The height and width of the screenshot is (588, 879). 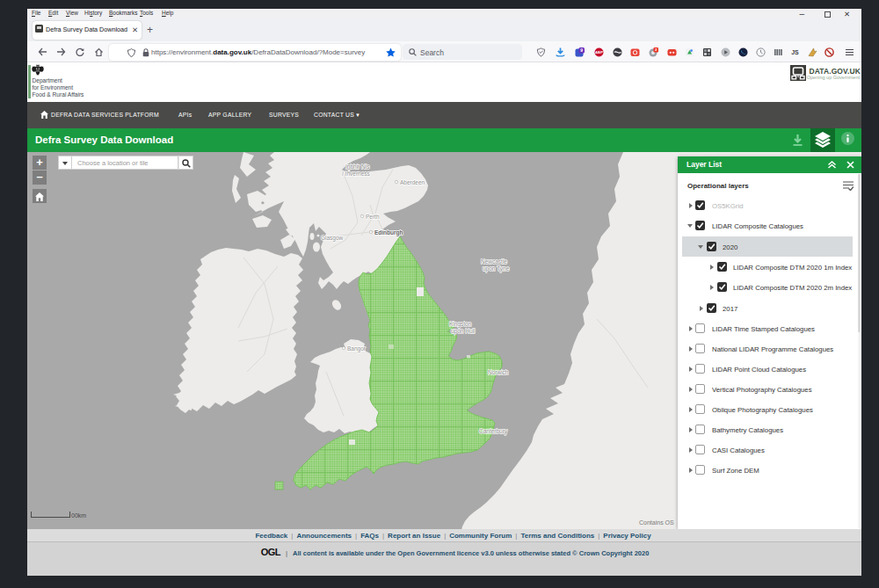 I want to click on svg-text: Kingston, so click(x=461, y=324).